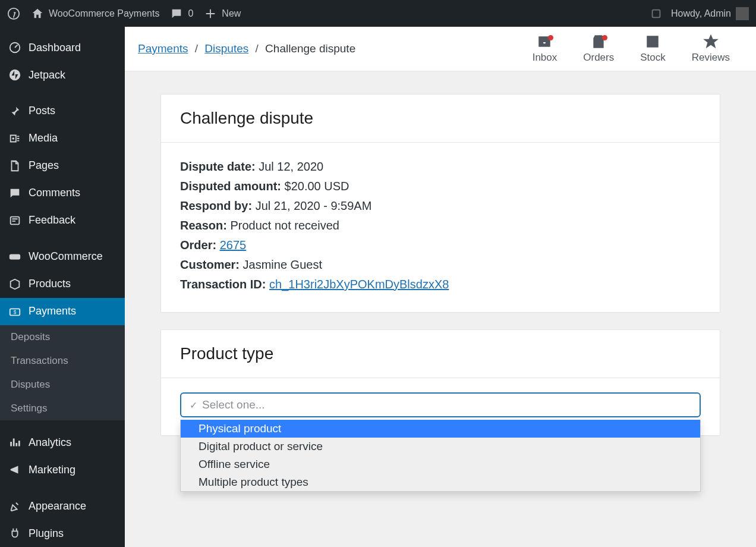  What do you see at coordinates (291, 166) in the screenshot?
I see `value-dispute-date: Jul 12, 2020` at bounding box center [291, 166].